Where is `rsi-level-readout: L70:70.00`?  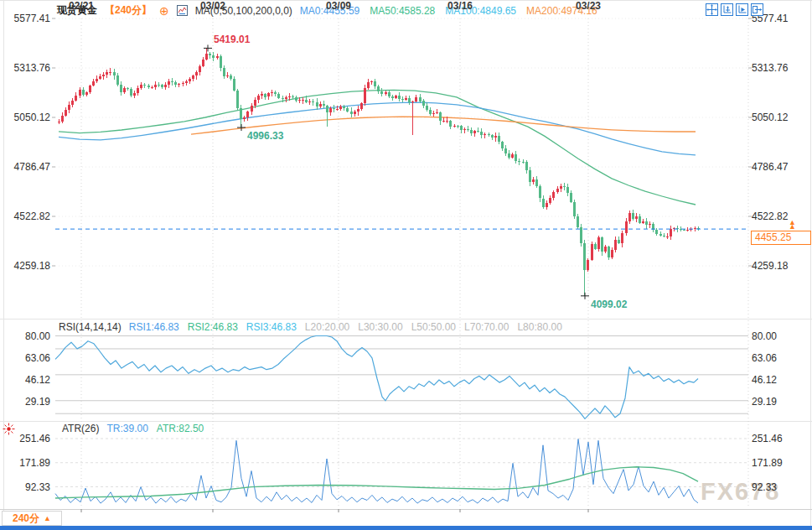
rsi-level-readout: L70:70.00 is located at coordinates (486, 327).